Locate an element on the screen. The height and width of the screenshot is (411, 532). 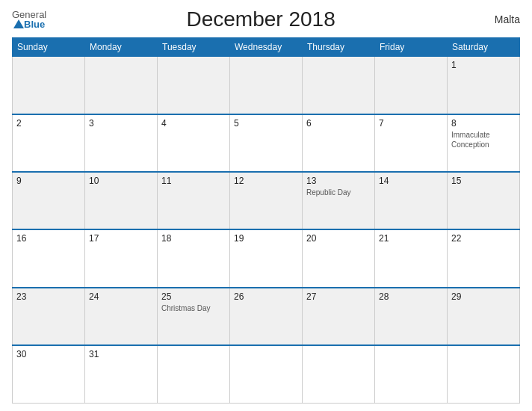
day-number: 7 is located at coordinates (411, 123).